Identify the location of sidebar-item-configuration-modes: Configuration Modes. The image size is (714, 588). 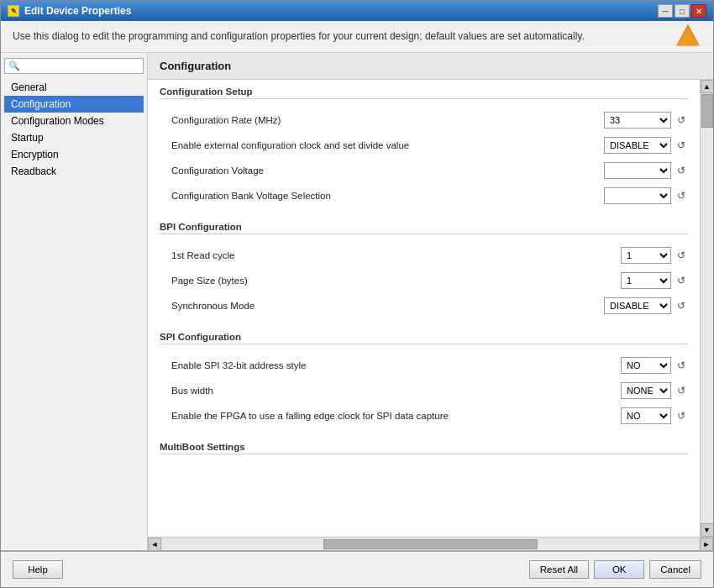
(74, 121).